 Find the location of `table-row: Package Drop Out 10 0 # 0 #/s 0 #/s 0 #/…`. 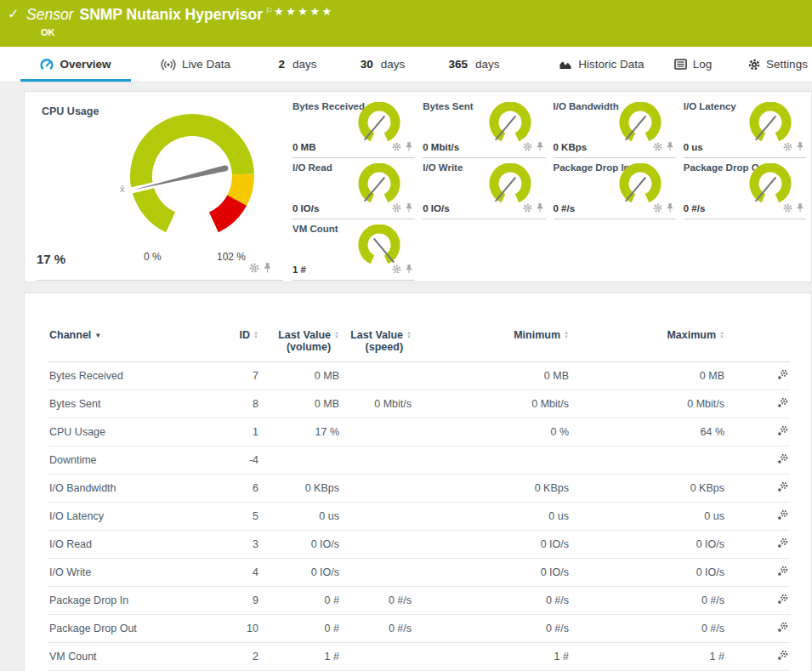

table-row: Package Drop Out 10 0 # 0 #/s 0 #/s 0 #/… is located at coordinates (418, 629).